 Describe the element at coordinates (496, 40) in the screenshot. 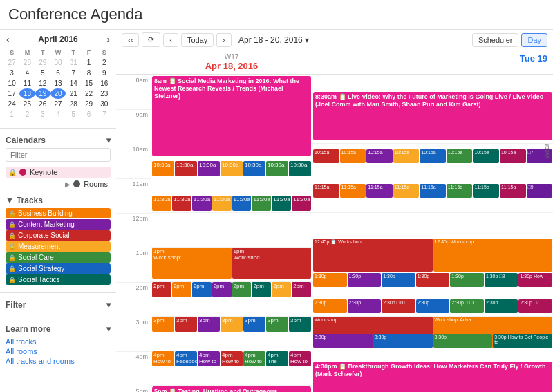

I see `scheduler-btn: Scheduler` at that location.